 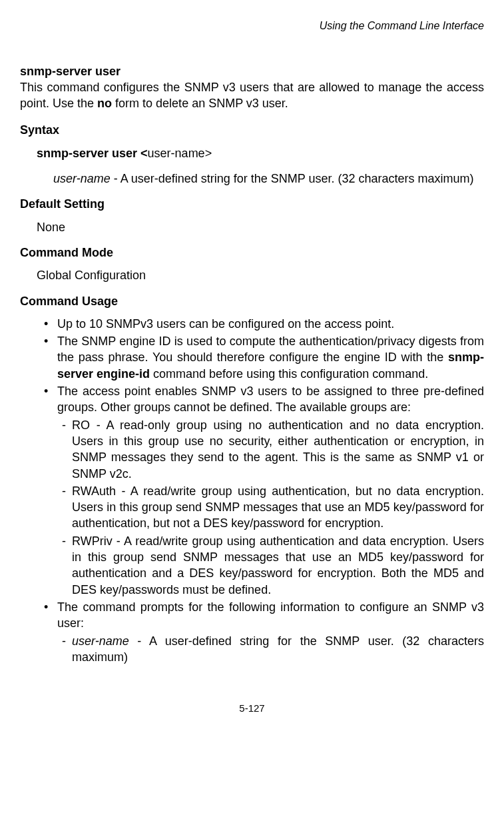 I want to click on command-description: This command configures the SNMP v3 user…, so click(x=252, y=96).